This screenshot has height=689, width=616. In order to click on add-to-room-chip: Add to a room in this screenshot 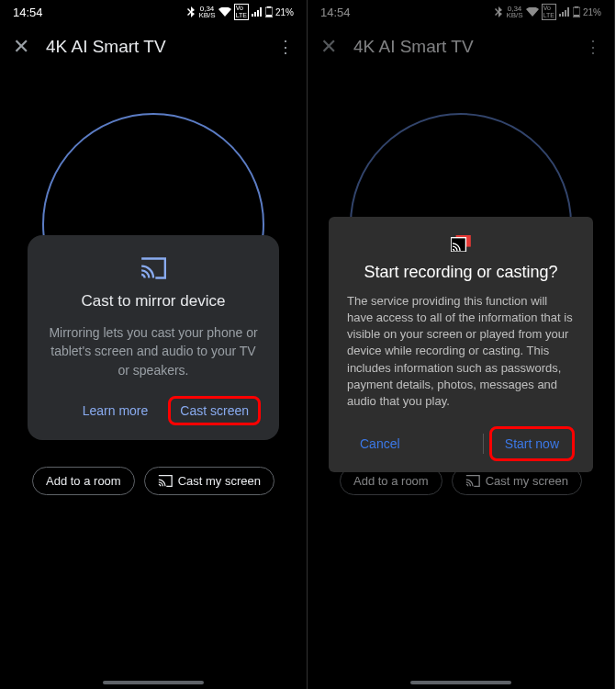, I will do `click(84, 481)`.